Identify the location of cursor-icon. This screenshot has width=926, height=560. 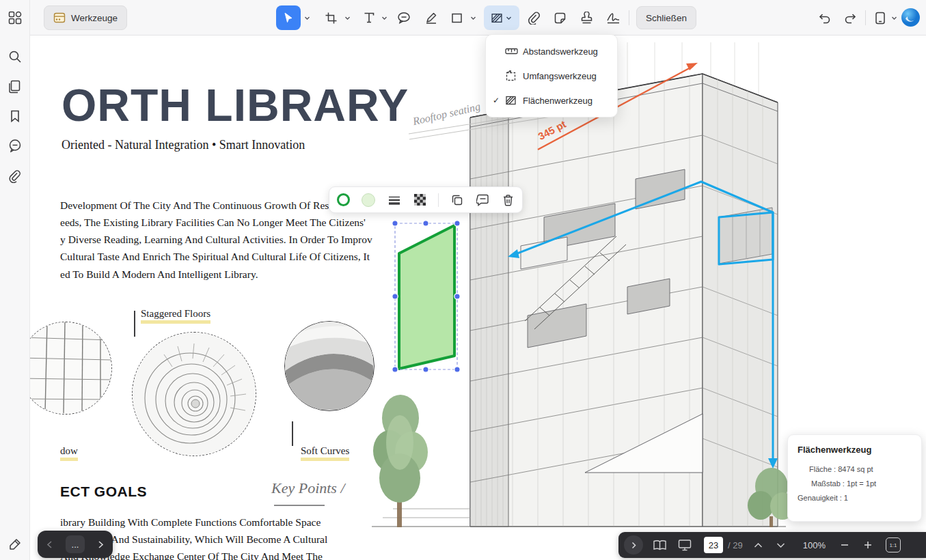
(288, 18).